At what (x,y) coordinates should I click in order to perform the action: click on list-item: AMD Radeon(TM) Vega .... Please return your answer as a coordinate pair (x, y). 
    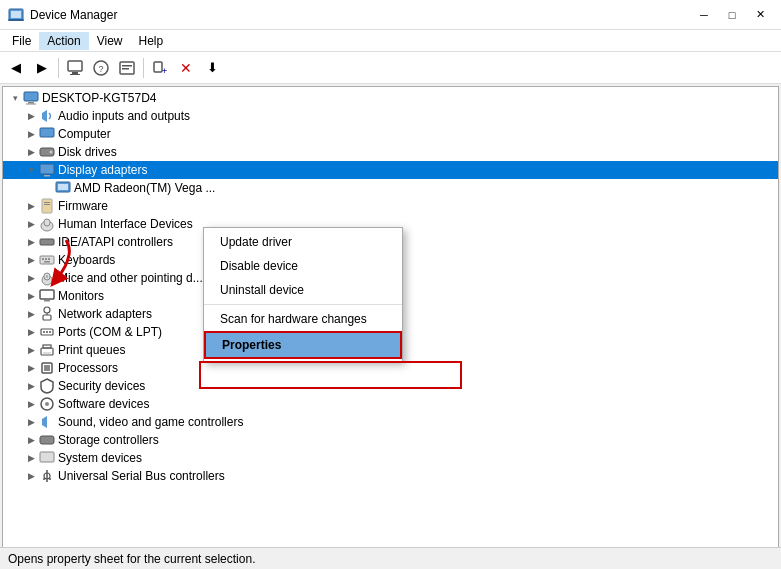
    Looking at the image, I should click on (390, 188).